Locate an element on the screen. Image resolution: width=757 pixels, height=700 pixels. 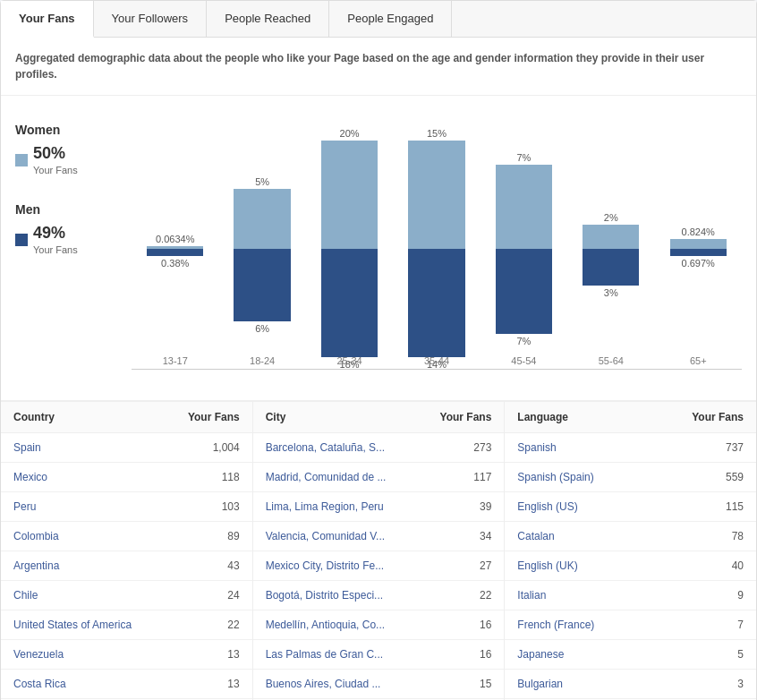
table-row: Barcelona, Cataluña, S... 273 is located at coordinates (379, 448).